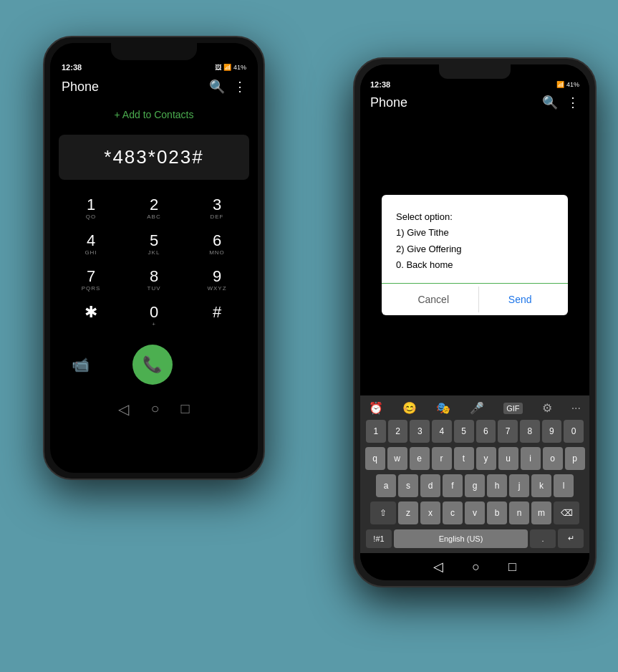 The height and width of the screenshot is (672, 618). Describe the element at coordinates (420, 431) in the screenshot. I see `key-num-3: 3` at that location.